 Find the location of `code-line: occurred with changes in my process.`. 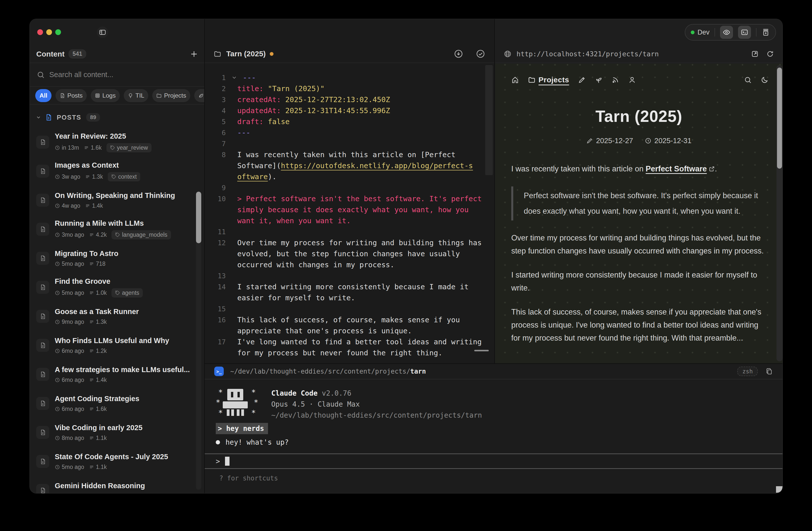

code-line: occurred with changes in my process. is located at coordinates (349, 265).